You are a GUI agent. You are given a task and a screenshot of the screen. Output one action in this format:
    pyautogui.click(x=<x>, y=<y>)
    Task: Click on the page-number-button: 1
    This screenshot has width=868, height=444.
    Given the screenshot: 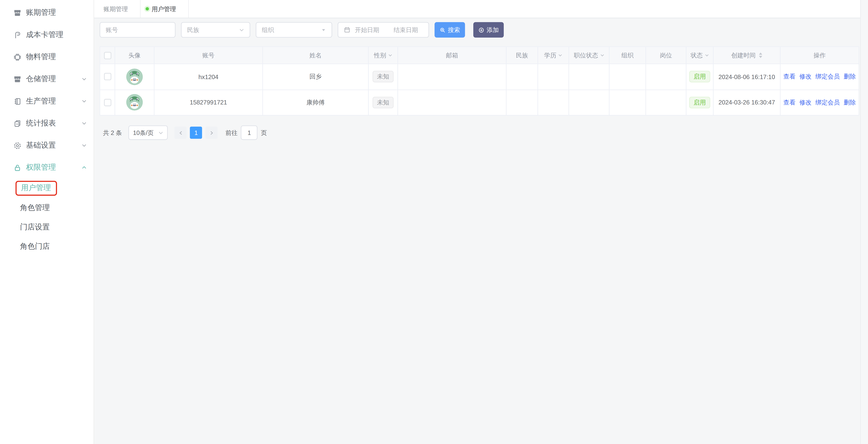 What is the action you would take?
    pyautogui.click(x=196, y=133)
    